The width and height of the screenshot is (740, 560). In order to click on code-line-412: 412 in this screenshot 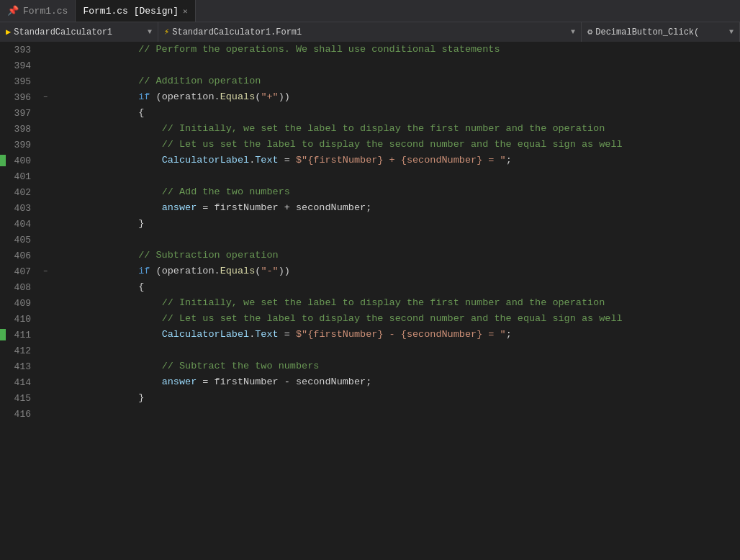, I will do `click(370, 351)`.